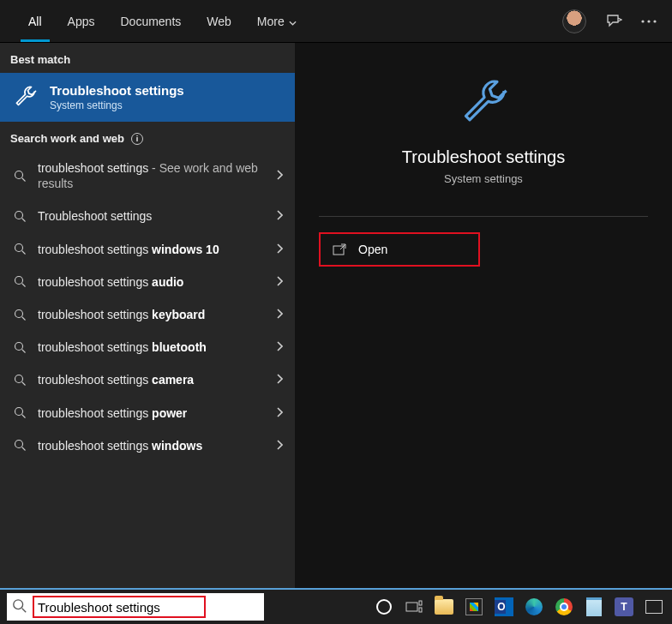 This screenshot has width=672, height=624. Describe the element at coordinates (624, 607) in the screenshot. I see `teams-icon: T` at that location.